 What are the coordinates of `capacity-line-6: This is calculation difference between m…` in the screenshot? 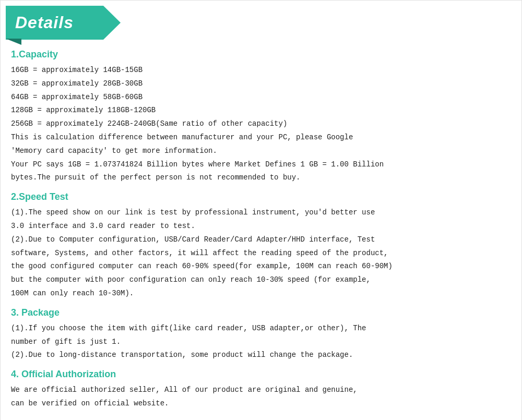 It's located at (261, 138).